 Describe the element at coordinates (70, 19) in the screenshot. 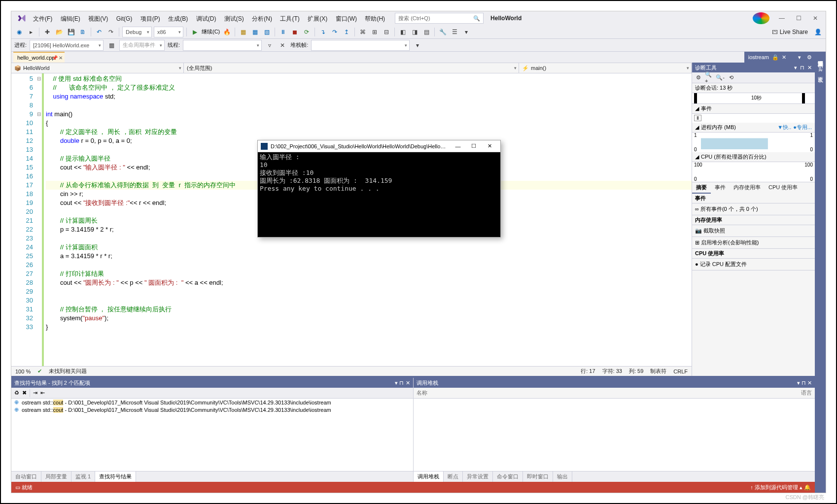

I see `menu-edit: 编辑(E)` at that location.